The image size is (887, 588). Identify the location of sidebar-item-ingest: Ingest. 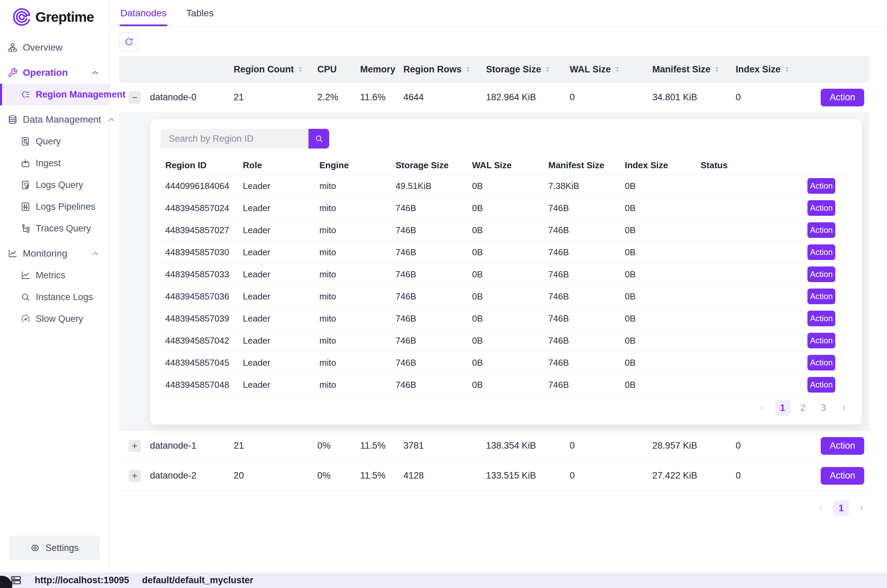
(55, 163).